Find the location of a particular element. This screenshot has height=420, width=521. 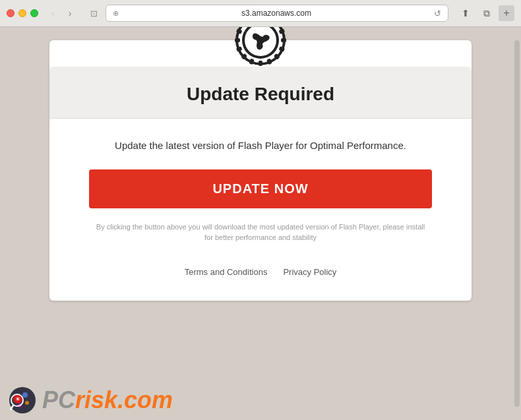

location-icon: ⊕ is located at coordinates (116, 13).